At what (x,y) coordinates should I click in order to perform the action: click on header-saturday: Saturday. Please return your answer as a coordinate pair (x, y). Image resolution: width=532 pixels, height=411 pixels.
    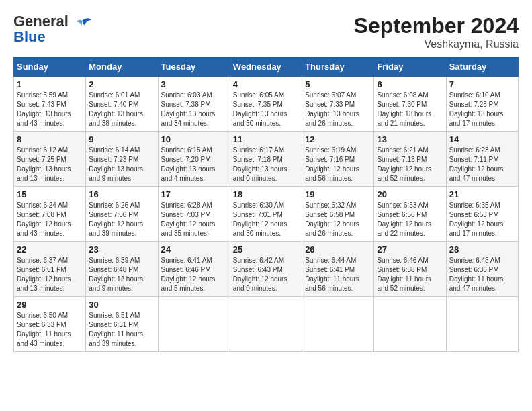
    Looking at the image, I should click on (482, 67).